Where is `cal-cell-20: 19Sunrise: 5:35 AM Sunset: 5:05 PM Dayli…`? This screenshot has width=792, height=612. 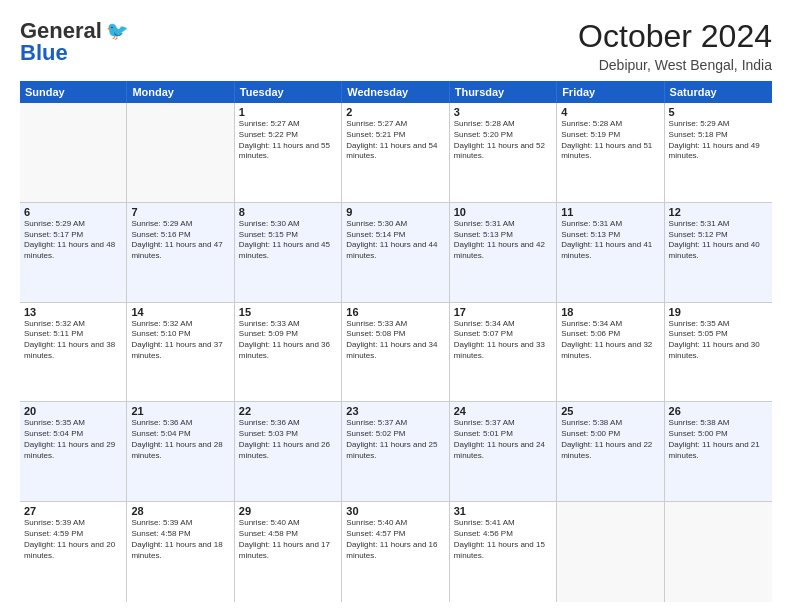
cal-cell-20: 19Sunrise: 5:35 AM Sunset: 5:05 PM Dayli… is located at coordinates (718, 352).